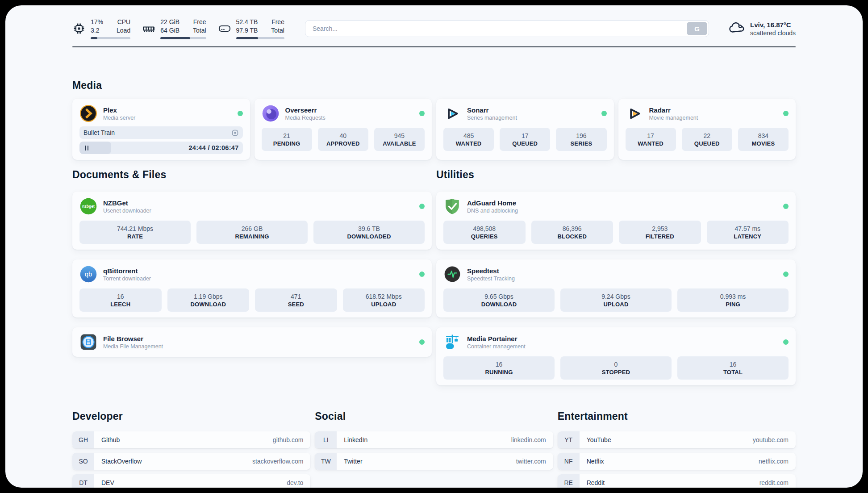 Image resolution: width=868 pixels, height=493 pixels. What do you see at coordinates (295, 483) in the screenshot?
I see `bookmark-url: dev.to` at bounding box center [295, 483].